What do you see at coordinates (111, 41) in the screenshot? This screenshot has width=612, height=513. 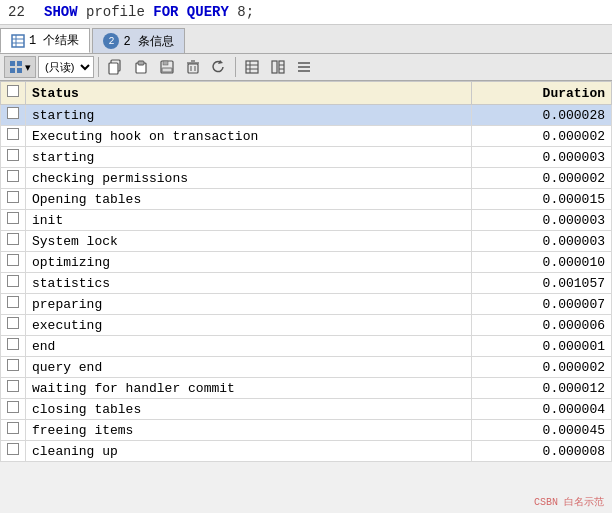 I see `tab-info-badge: 2` at bounding box center [111, 41].